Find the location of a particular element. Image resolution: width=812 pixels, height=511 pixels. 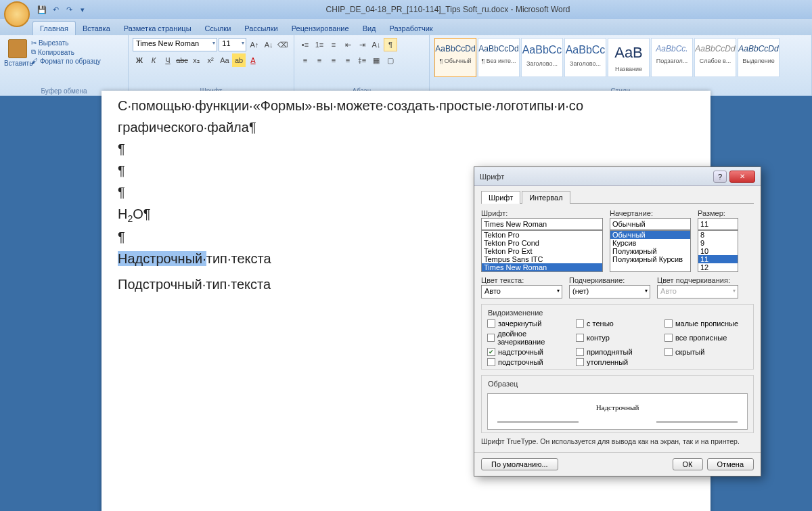

list-item: Обычный is located at coordinates (650, 235).